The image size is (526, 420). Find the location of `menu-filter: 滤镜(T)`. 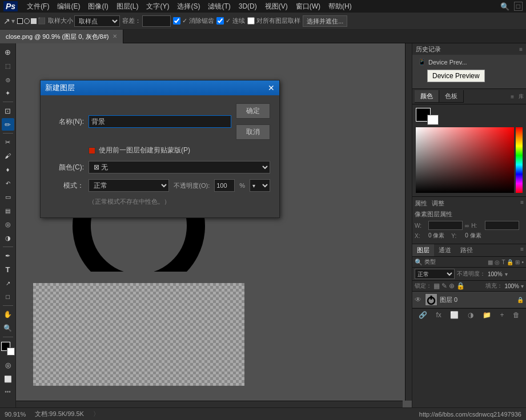

menu-filter: 滤镜(T) is located at coordinates (219, 7).